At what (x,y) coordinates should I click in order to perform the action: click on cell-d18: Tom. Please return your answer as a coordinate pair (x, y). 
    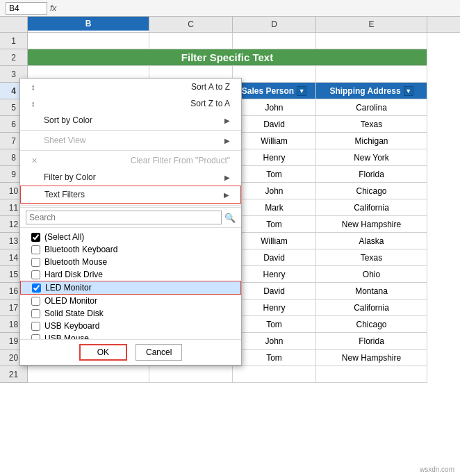
    Looking at the image, I should click on (274, 325).